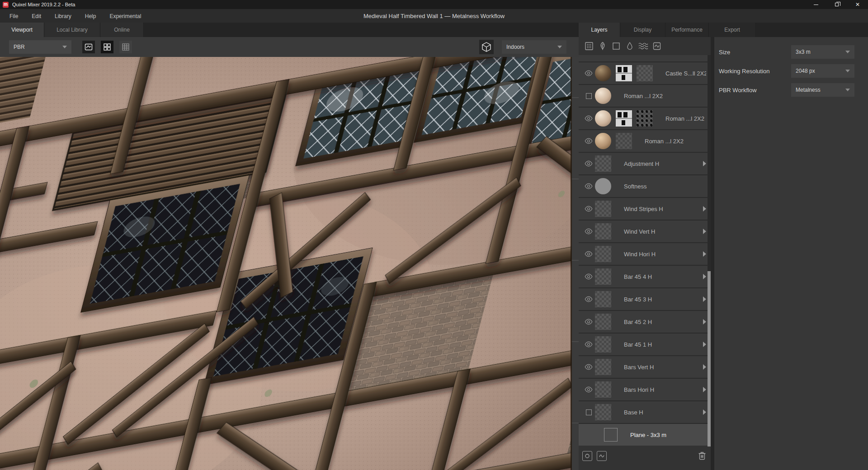 The width and height of the screenshot is (868, 470). Describe the element at coordinates (645, 186) in the screenshot. I see `layer-row-softness: Softness` at that location.